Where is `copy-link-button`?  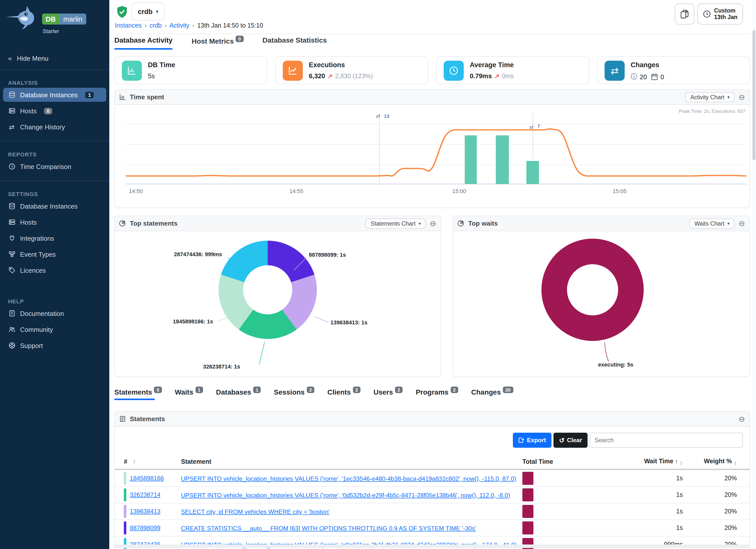
copy-link-button is located at coordinates (685, 14).